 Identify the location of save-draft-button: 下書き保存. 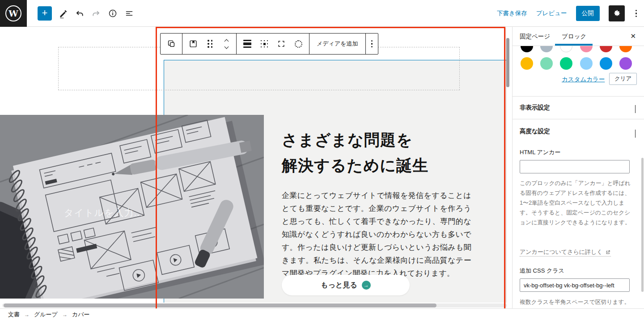
(512, 13).